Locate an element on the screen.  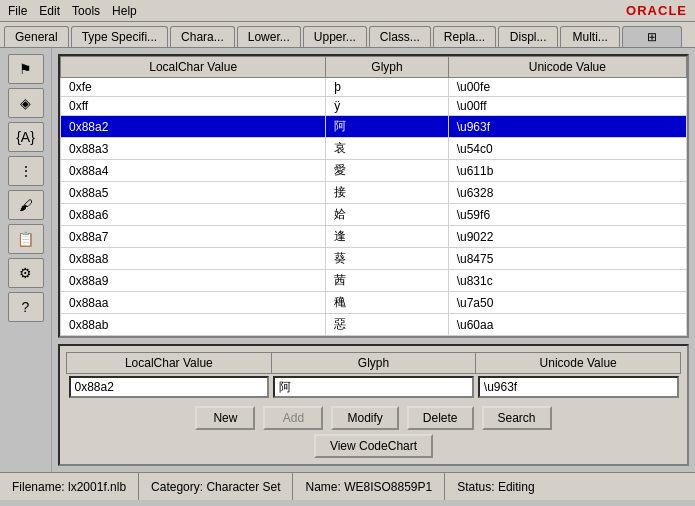
status-name: Name: WE8ISO8859P1 is located at coordinates (369, 486).